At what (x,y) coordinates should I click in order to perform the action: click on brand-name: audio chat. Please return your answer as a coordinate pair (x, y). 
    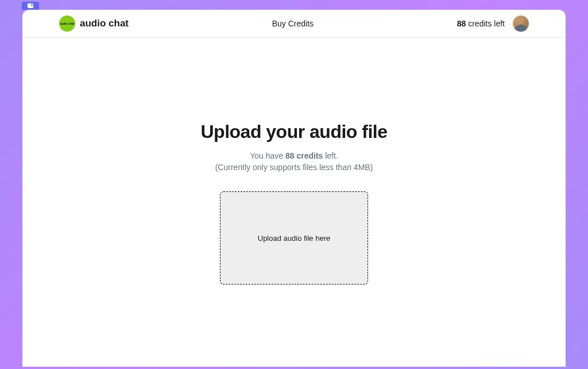
    Looking at the image, I should click on (105, 24).